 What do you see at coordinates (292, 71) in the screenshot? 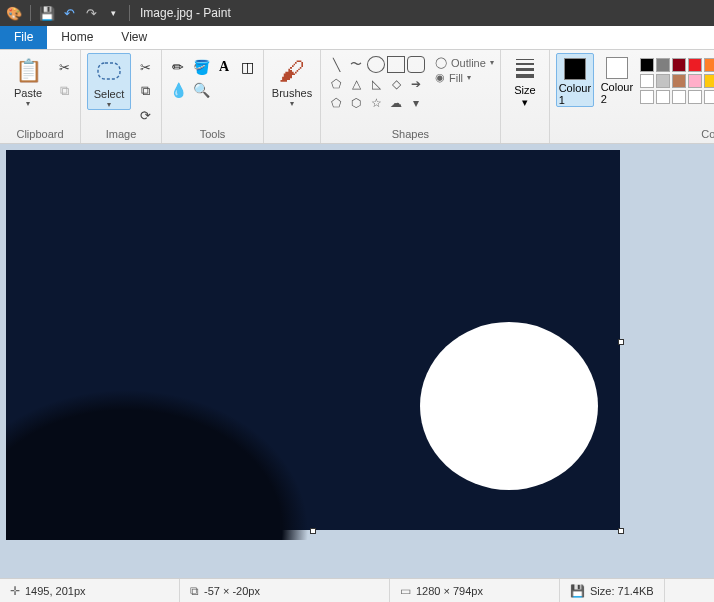
I see `brush-icon: 🖌` at bounding box center [292, 71].